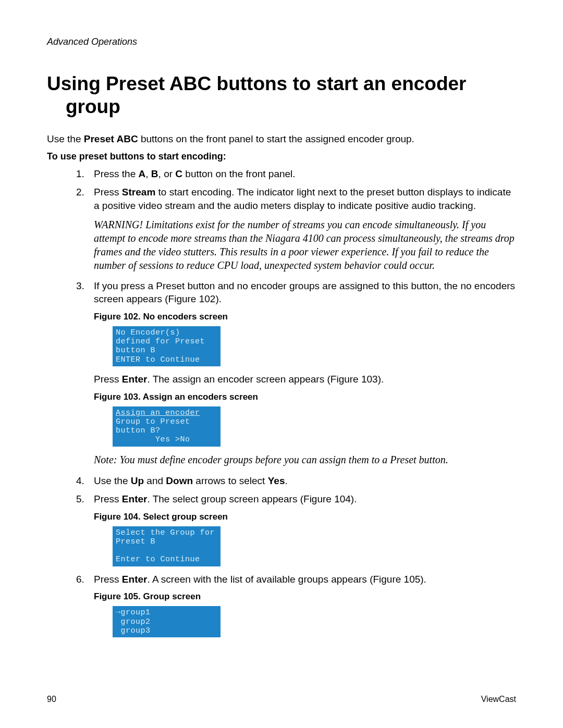  Describe the element at coordinates (167, 174) in the screenshot. I see `text: , or` at that location.